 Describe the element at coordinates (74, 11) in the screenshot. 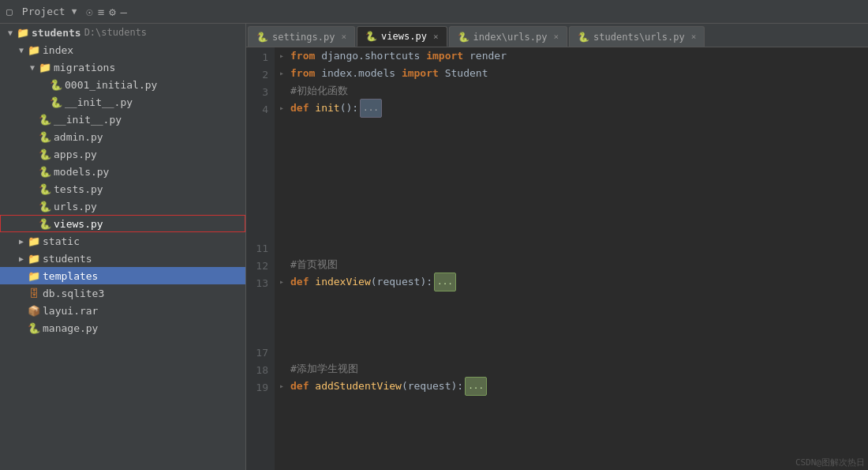

I see `dropdown-arrow: ▼` at that location.